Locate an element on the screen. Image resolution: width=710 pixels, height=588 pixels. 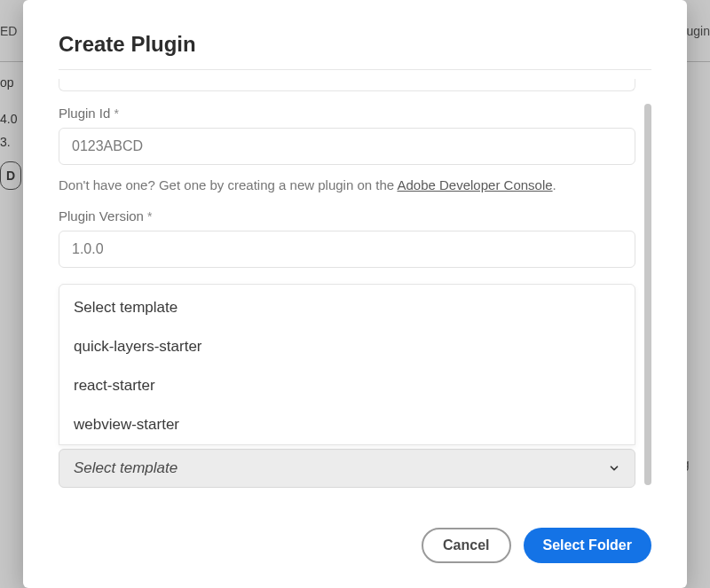
developer-console-link: Adobe Developer Console is located at coordinates (474, 184).